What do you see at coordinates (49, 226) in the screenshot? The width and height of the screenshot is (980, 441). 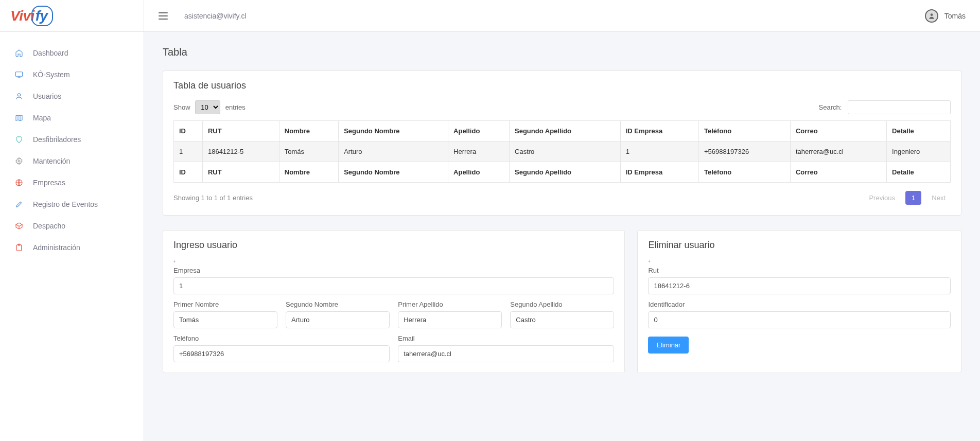 I see `sidebar-item-label: Despacho` at bounding box center [49, 226].